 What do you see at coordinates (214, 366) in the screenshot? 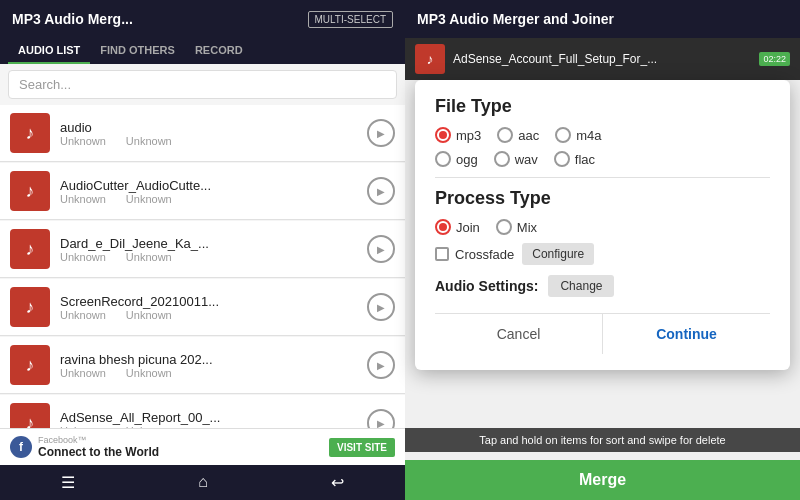
I see `audio-info: ravina bhesh picuna 202... Unknown Unkno…` at bounding box center [214, 366].